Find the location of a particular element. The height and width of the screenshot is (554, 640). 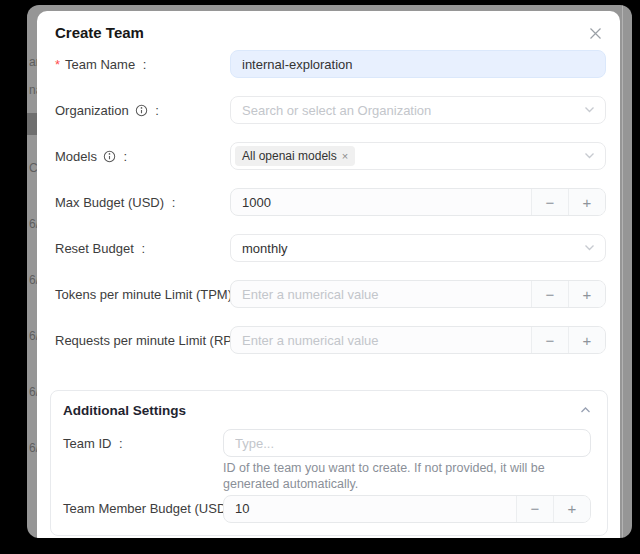

reset-budget-label: Reset Budget is located at coordinates (142, 248).